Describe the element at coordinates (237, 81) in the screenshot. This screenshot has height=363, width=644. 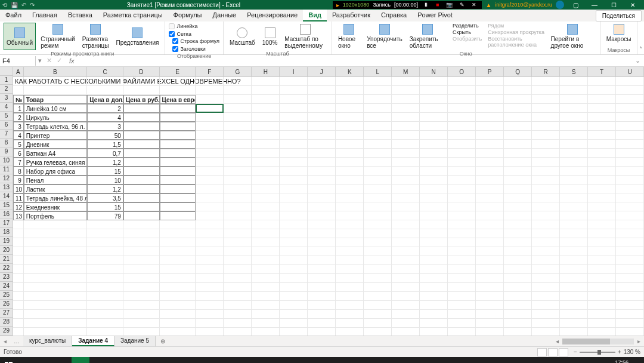
I see `cell-G1` at that location.